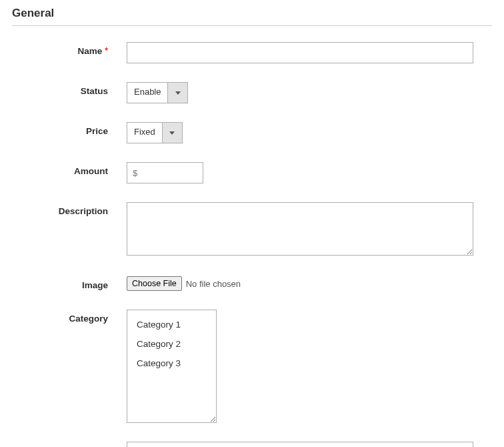 Image resolution: width=504 pixels, height=447 pixels. I want to click on status-select-button, so click(177, 93).